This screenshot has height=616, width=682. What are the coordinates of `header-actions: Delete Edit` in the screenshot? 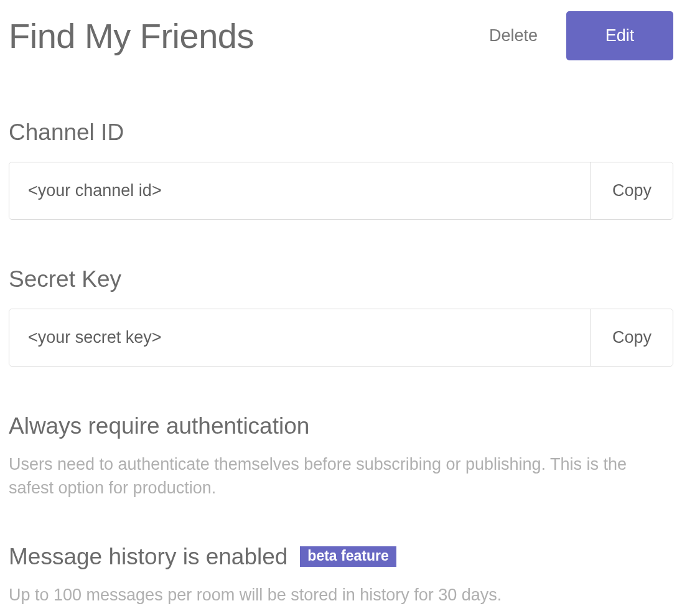 It's located at (570, 36).